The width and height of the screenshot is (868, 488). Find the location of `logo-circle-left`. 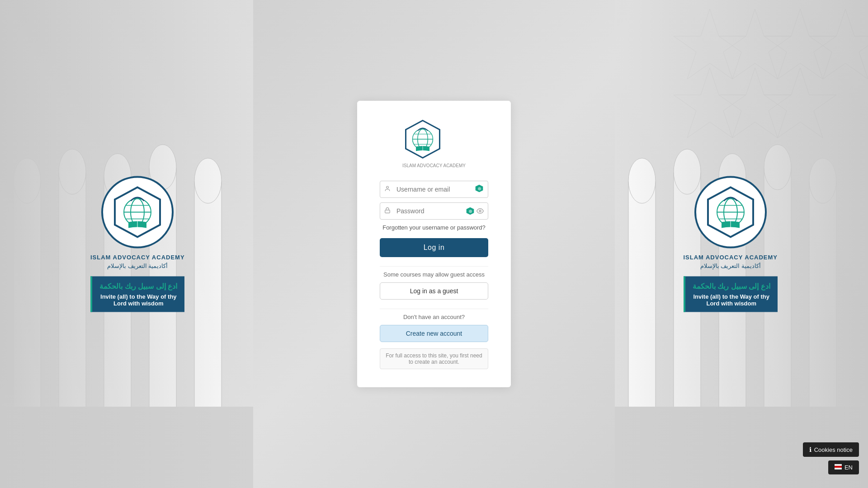

logo-circle-left is located at coordinates (137, 212).